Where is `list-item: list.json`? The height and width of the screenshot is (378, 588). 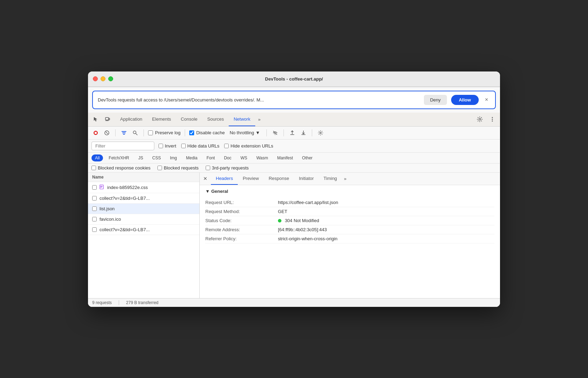 list-item: list.json is located at coordinates (144, 209).